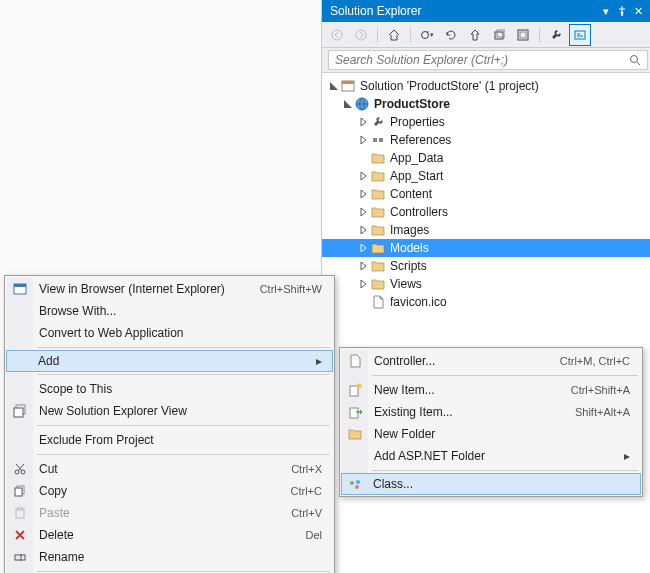 This screenshot has width=650, height=573. I want to click on tree-project: ProductStore, so click(486, 104).